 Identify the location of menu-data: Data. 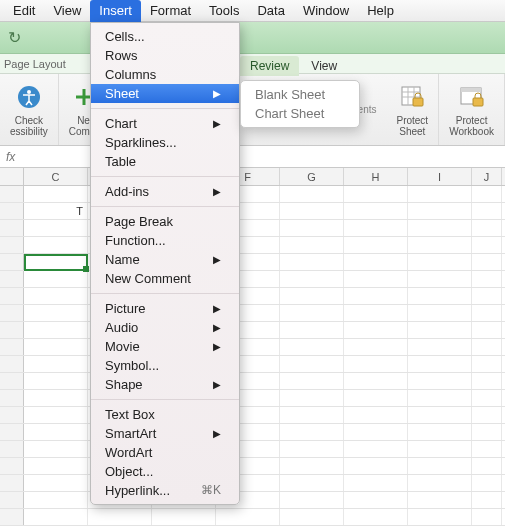
(270, 11).